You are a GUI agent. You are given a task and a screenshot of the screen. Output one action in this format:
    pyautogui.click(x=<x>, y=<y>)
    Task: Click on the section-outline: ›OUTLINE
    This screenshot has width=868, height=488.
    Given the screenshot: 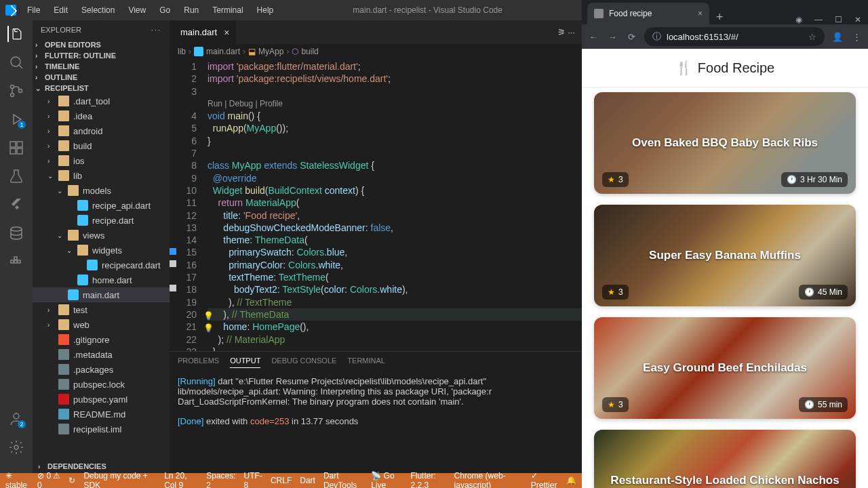 What is the action you would take?
    pyautogui.click(x=101, y=77)
    